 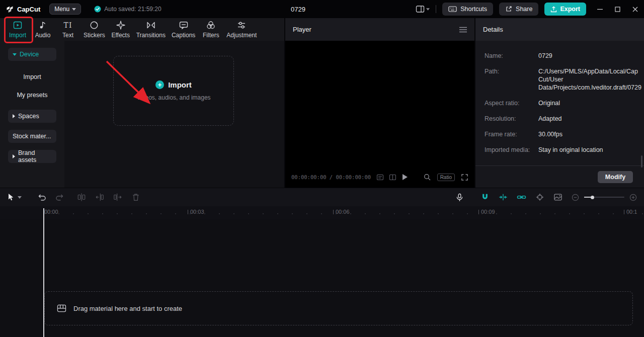 What do you see at coordinates (197, 212) in the screenshot?
I see `ruler-label: 00:03` at bounding box center [197, 212].